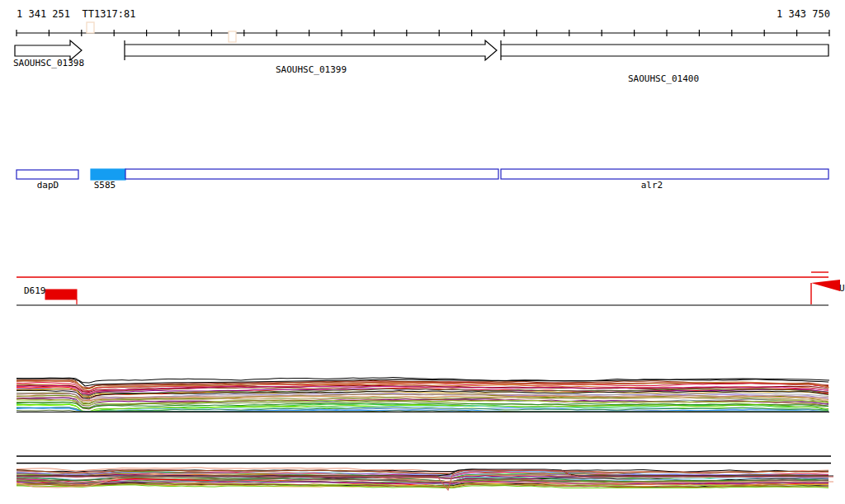 The width and height of the screenshot is (845, 504). What do you see at coordinates (663, 79) in the screenshot?
I see `gene-label-saouhsc-01400: SAOUHSC_01400` at bounding box center [663, 79].